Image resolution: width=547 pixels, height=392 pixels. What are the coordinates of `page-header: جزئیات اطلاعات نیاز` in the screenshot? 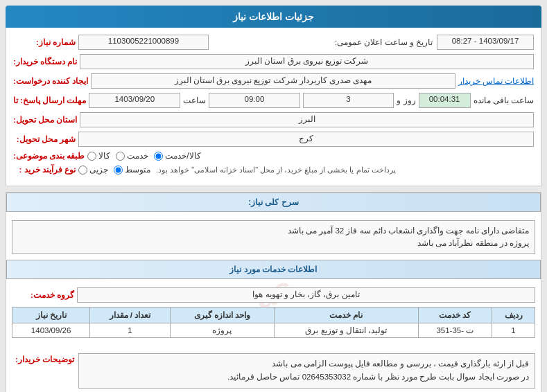 It's located at (273, 17).